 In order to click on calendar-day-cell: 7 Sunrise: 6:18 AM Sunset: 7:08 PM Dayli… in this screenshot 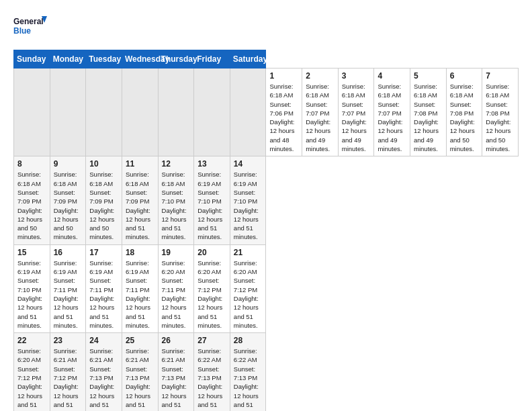, I will do `click(500, 113)`.